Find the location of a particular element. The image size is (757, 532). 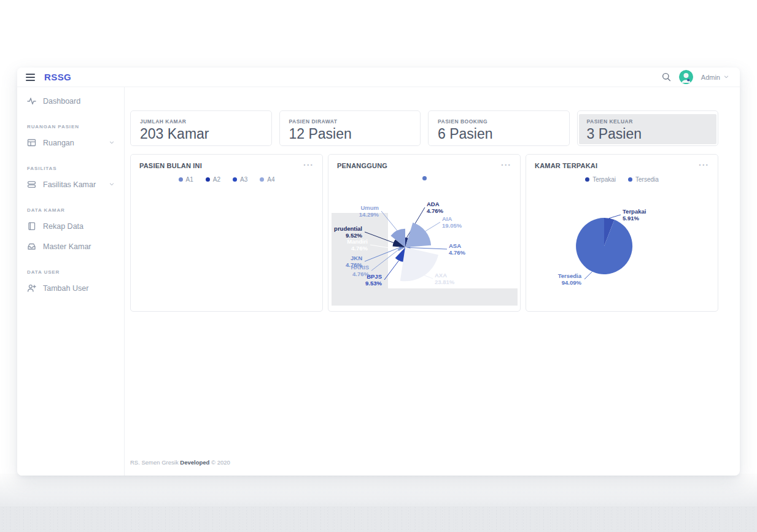

pie-label-axa: AXA23.81% is located at coordinates (444, 279).